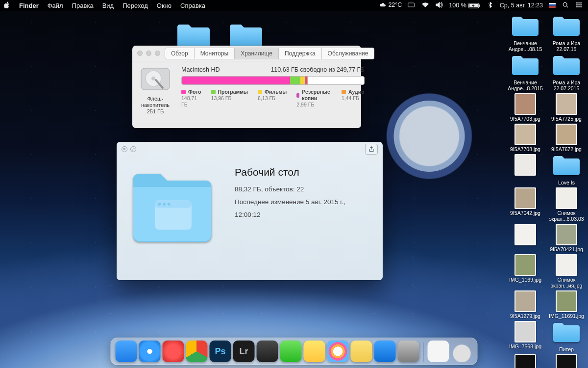  What do you see at coordinates (294, 351) in the screenshot?
I see `dock: PsLr` at bounding box center [294, 351].